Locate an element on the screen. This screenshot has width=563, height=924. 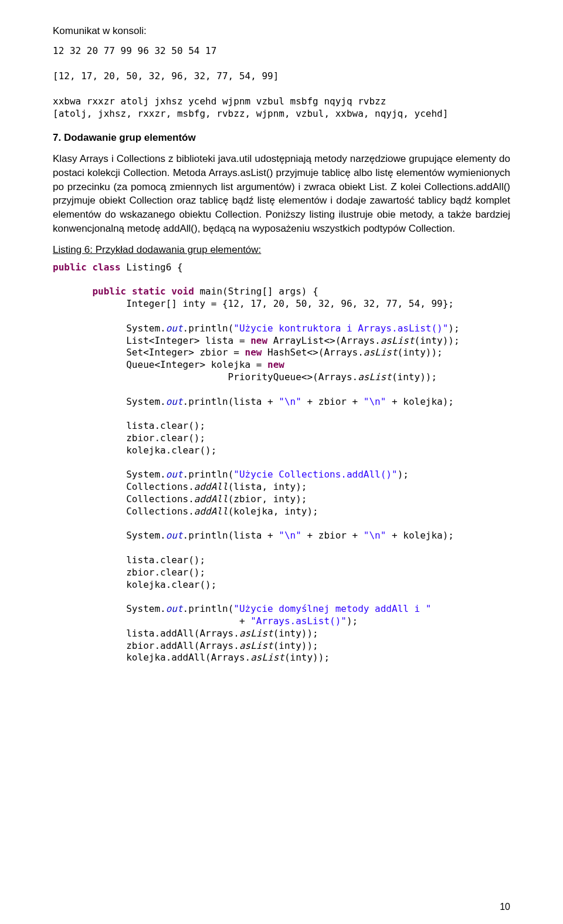
zbior-addall: zbior.addAll(Arrays. is located at coordinates (146, 645).